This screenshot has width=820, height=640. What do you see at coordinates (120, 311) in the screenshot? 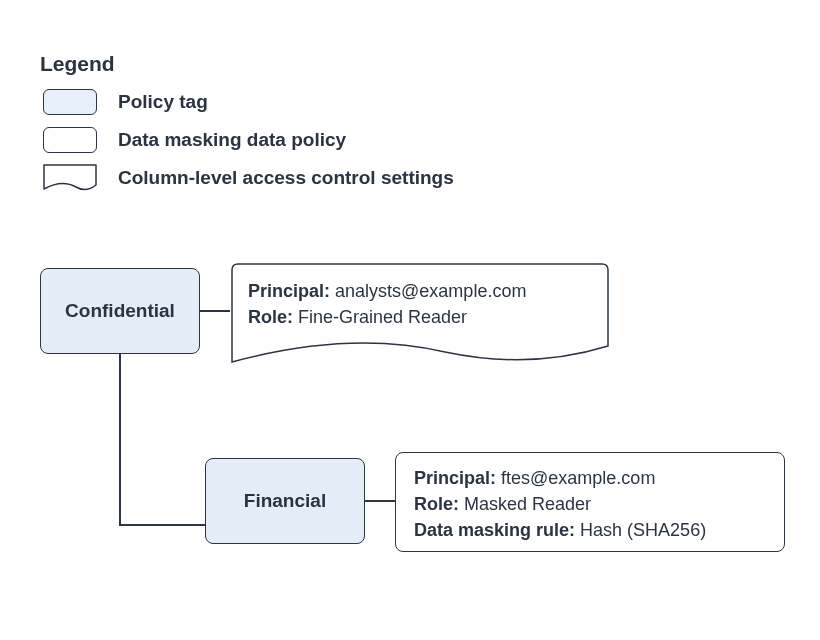
I see `confidential-label: Confidential` at bounding box center [120, 311].